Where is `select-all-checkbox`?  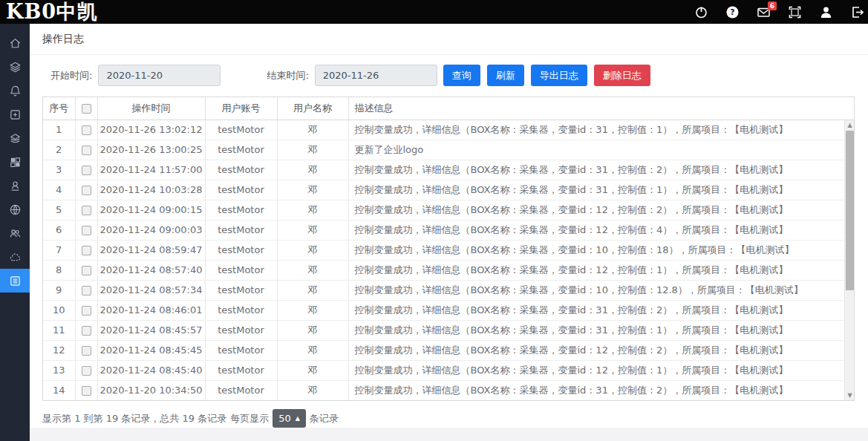 select-all-checkbox is located at coordinates (86, 108).